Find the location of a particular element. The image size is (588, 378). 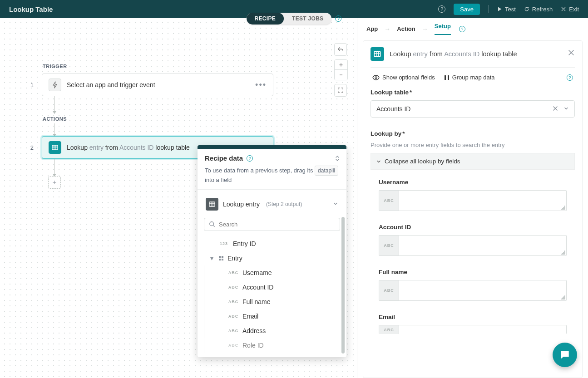

refresh-icon is located at coordinates (527, 9).